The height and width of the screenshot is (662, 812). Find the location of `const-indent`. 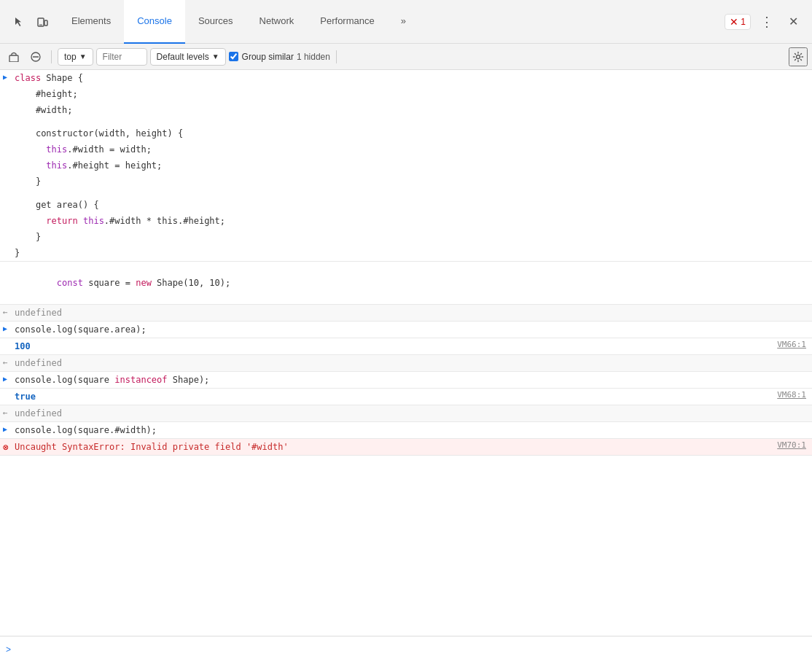

const-indent is located at coordinates (9, 264).